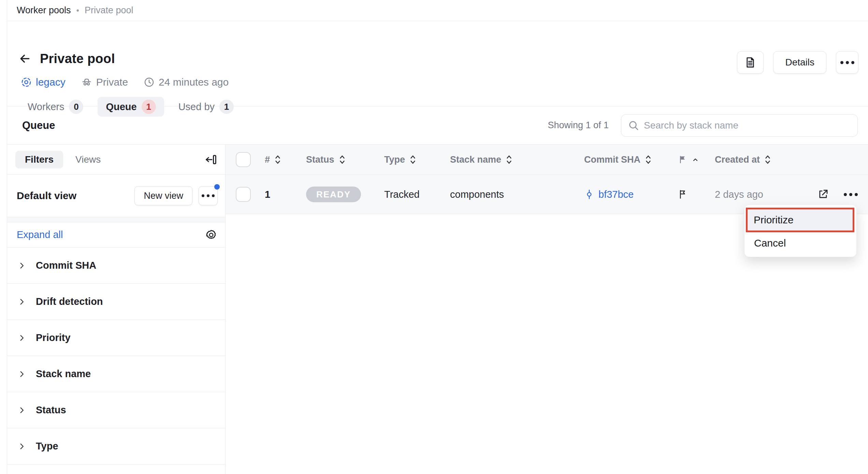 This screenshot has height=474, width=868. What do you see at coordinates (750, 62) in the screenshot?
I see `docs-button` at bounding box center [750, 62].